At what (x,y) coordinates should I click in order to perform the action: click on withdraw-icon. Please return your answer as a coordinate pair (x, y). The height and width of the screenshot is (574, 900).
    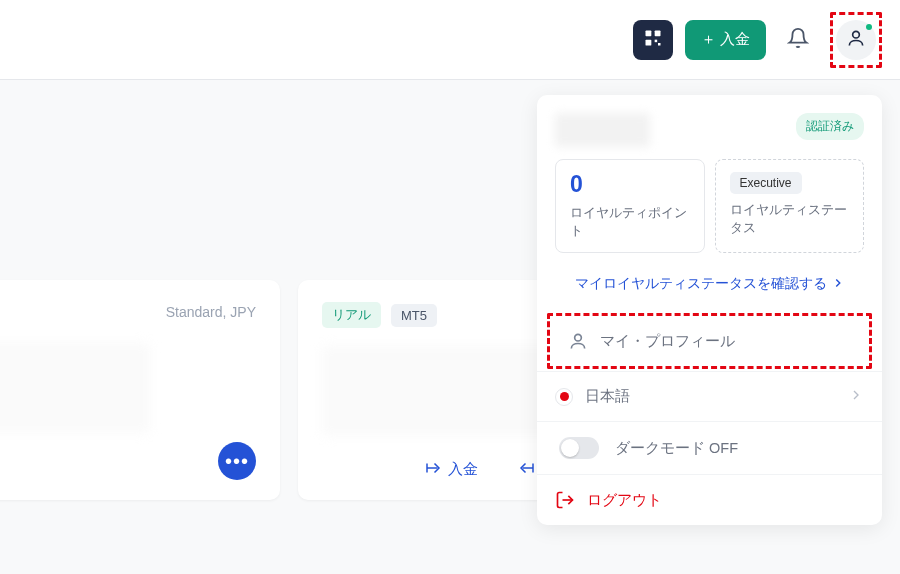
    Looking at the image, I should click on (527, 470).